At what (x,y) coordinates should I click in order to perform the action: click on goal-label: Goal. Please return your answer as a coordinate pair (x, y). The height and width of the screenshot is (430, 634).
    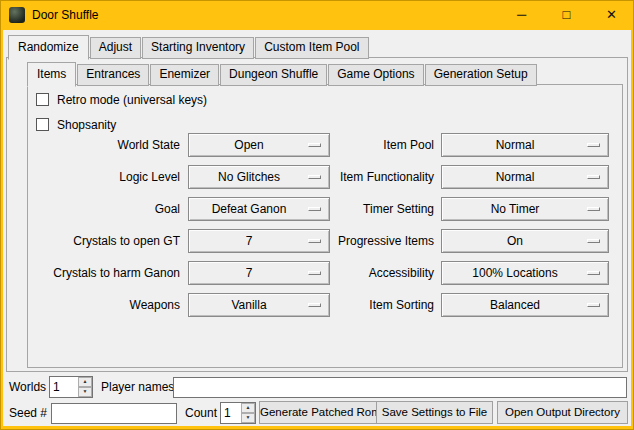
    Looking at the image, I should click on (104, 209).